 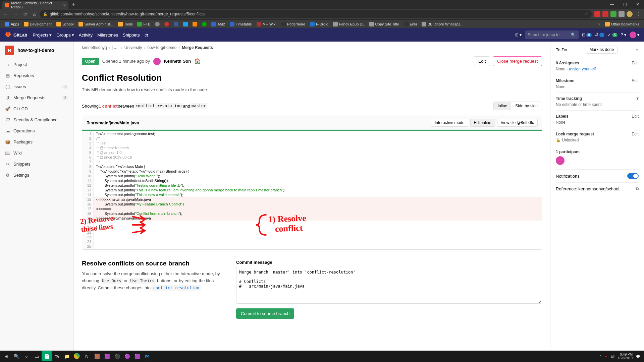 What do you see at coordinates (131, 35) in the screenshot?
I see `nav-snippets: Snippets` at bounding box center [131, 35].